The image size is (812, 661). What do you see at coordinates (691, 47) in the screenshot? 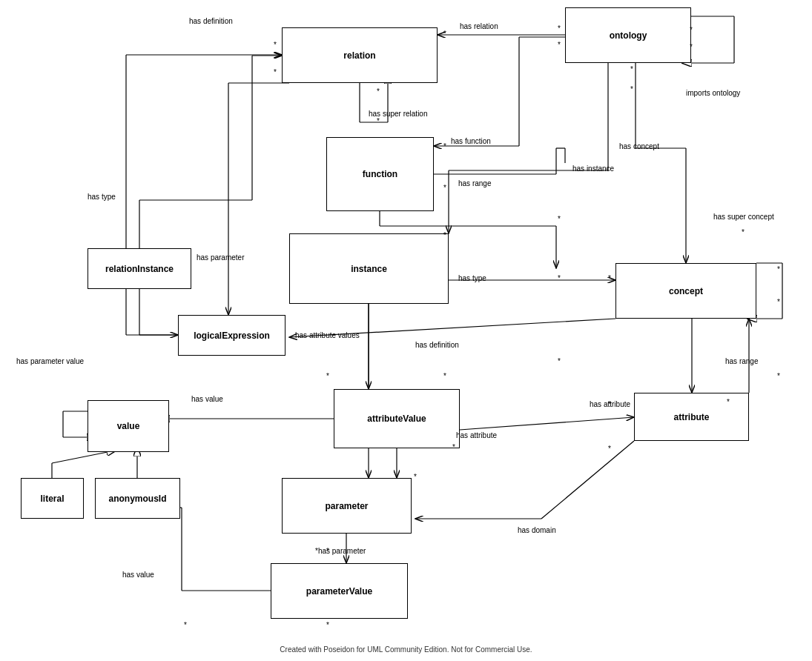
I see `mult-12: *` at bounding box center [691, 47].